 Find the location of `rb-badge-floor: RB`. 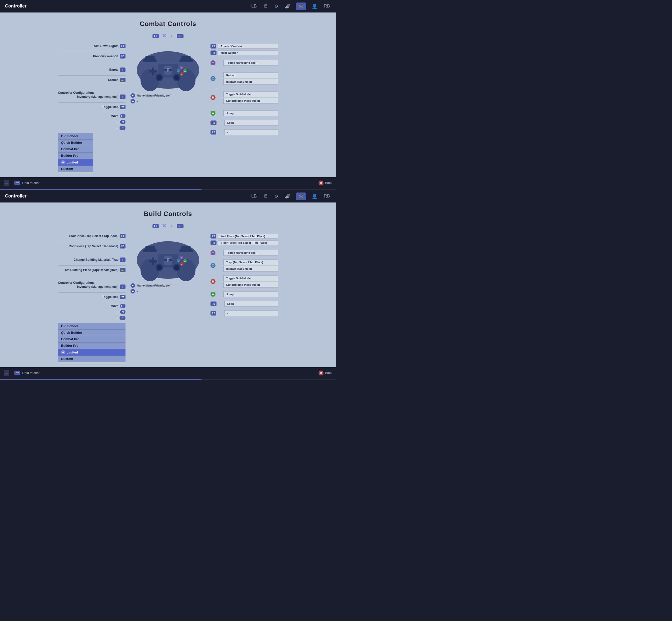

rb-badge-floor: RB is located at coordinates (213, 243).